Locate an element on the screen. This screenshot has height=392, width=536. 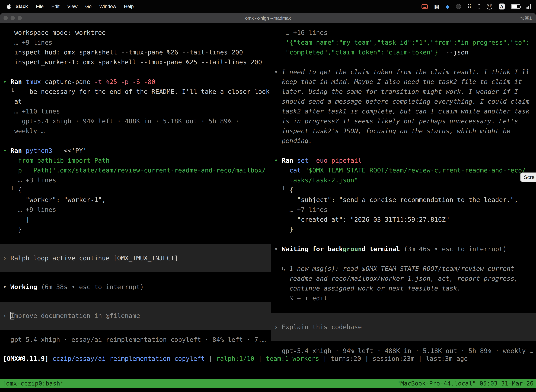
terminal-line: • I need to get the claim token from the… is located at coordinates (405, 72).